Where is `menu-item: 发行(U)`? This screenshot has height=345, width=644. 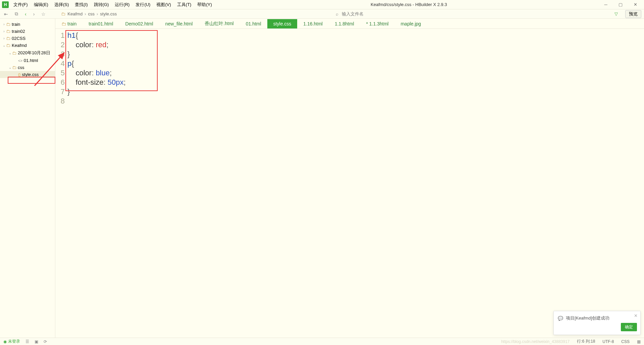
menu-item: 发行(U) is located at coordinates (143, 5).